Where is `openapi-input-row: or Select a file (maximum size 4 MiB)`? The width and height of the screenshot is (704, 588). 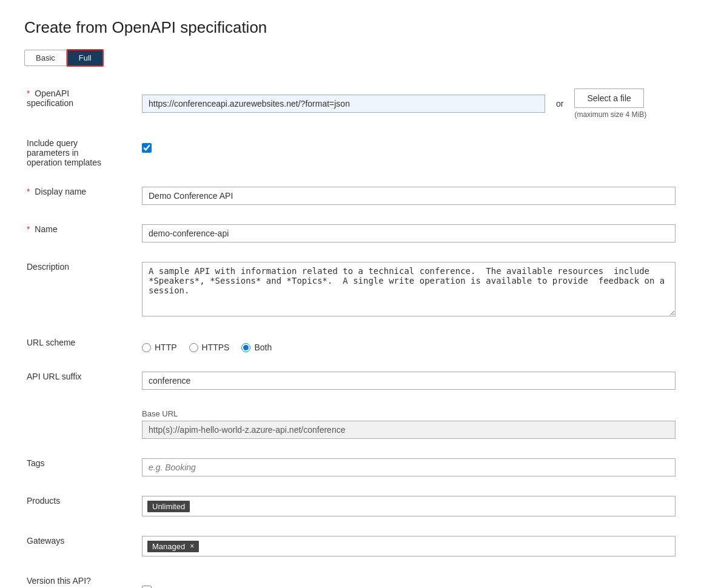 openapi-input-row: or Select a file (maximum size 4 MiB) is located at coordinates (410, 104).